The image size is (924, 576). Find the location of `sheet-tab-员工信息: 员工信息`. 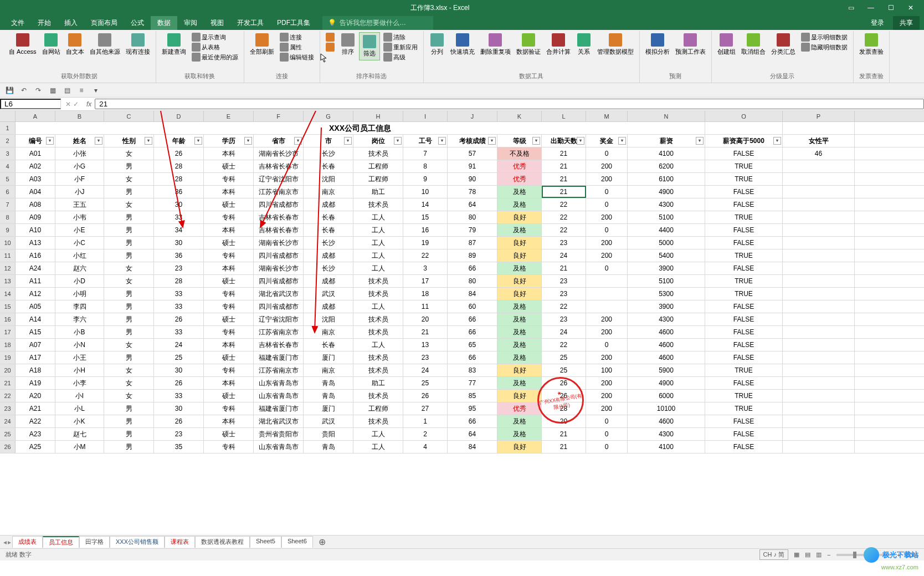

sheet-tab-员工信息: 员工信息 is located at coordinates (61, 542).